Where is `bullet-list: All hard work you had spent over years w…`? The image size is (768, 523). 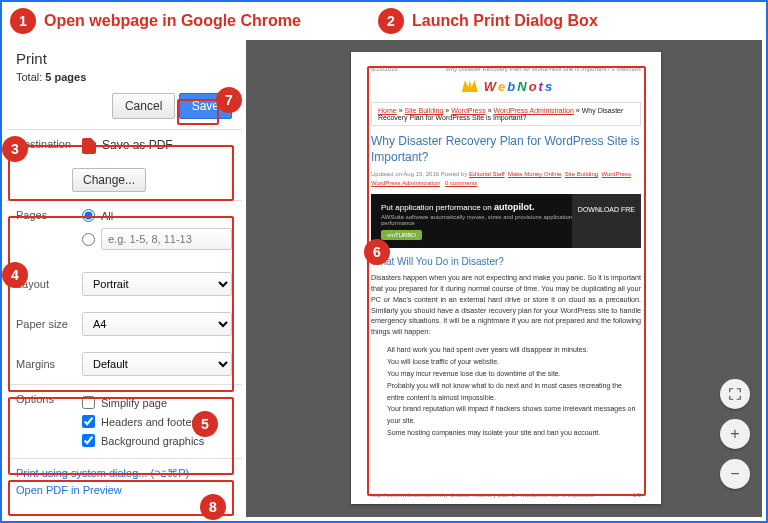
bullet-list: All hard work you had spent over years w… is located at coordinates (506, 392).